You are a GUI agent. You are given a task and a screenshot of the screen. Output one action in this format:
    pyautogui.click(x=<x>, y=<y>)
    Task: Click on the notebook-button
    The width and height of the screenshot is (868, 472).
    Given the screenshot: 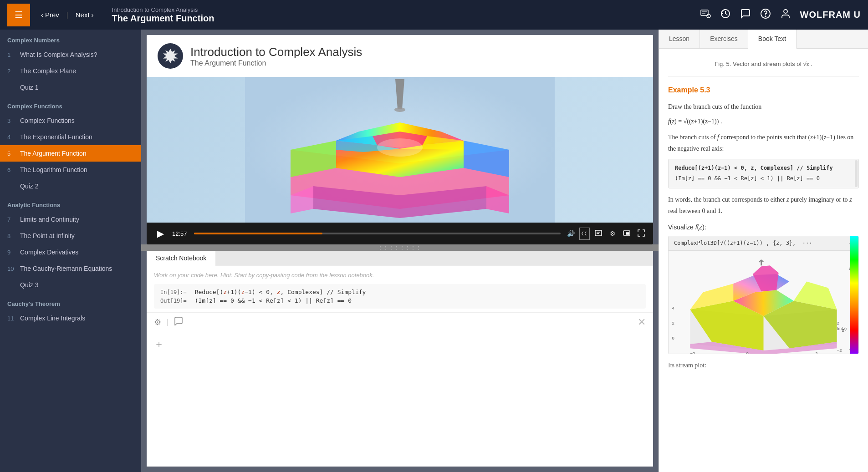 What is the action you would take?
    pyautogui.click(x=598, y=234)
    